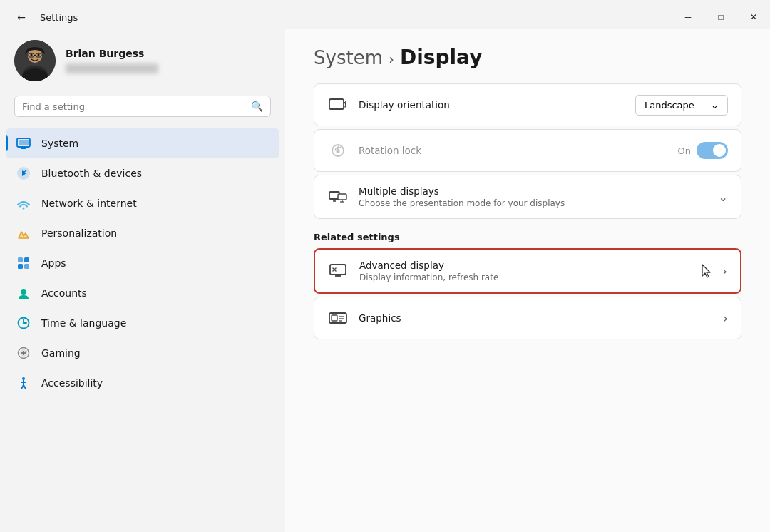 The width and height of the screenshot is (770, 532). What do you see at coordinates (64, 293) in the screenshot?
I see `sidebar-item-accounts-label: Accounts` at bounding box center [64, 293].